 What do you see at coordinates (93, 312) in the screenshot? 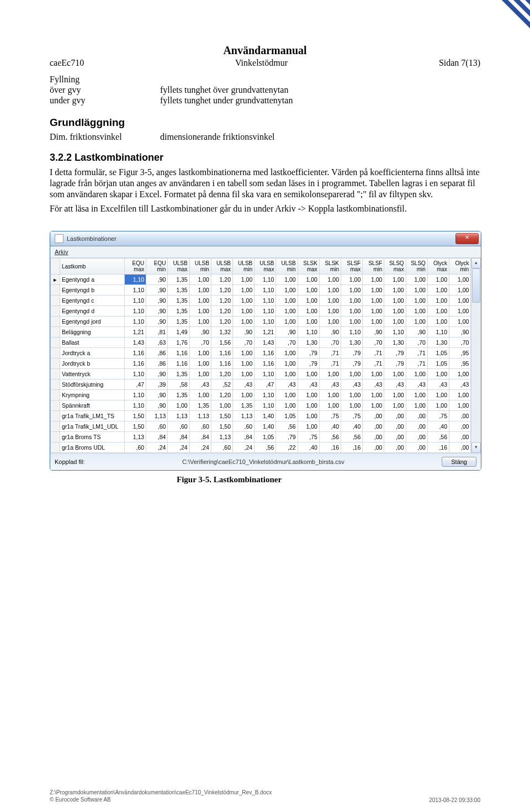
I see `row-name: Egentyngd d` at bounding box center [93, 312].